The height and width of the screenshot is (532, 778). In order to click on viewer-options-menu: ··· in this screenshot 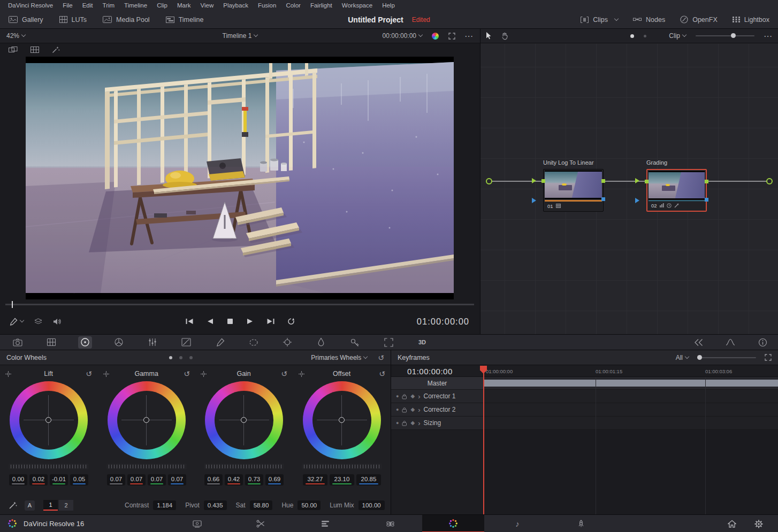, I will do `click(469, 36)`.